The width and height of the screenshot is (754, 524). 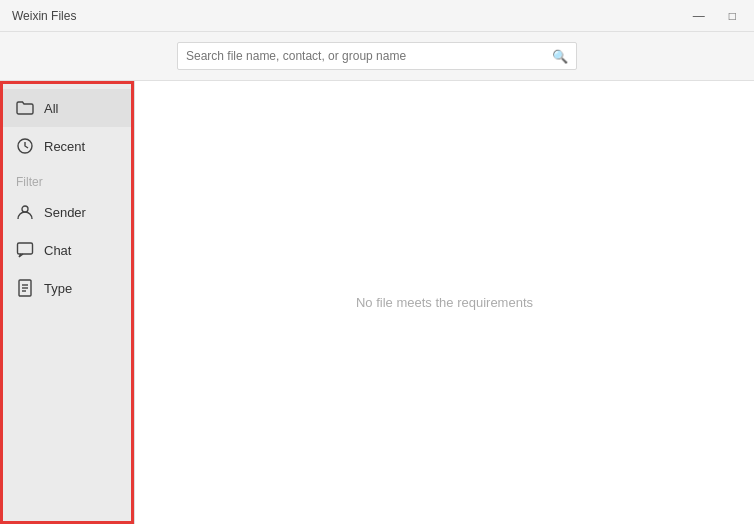 I want to click on empty-message: No file meets the requirements, so click(x=444, y=302).